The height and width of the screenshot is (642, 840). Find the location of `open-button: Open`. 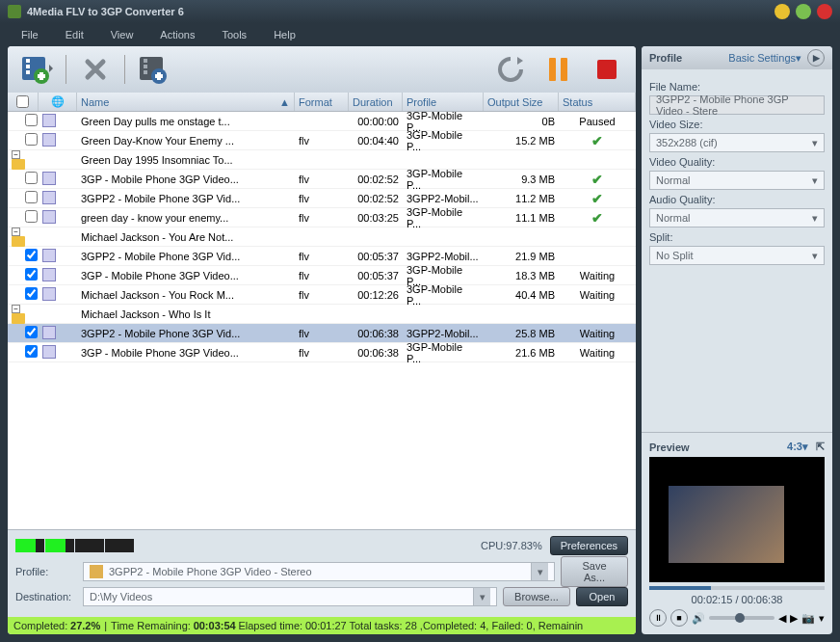

open-button: Open is located at coordinates (602, 597).